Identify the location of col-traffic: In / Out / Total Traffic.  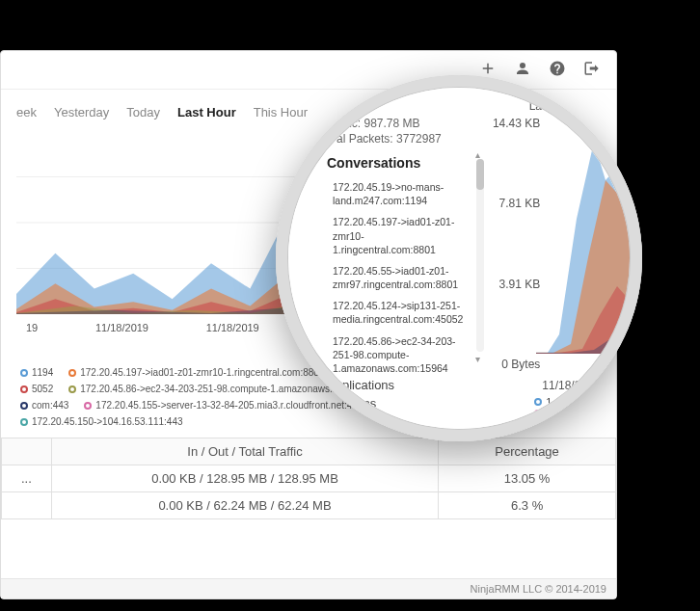
(245, 452).